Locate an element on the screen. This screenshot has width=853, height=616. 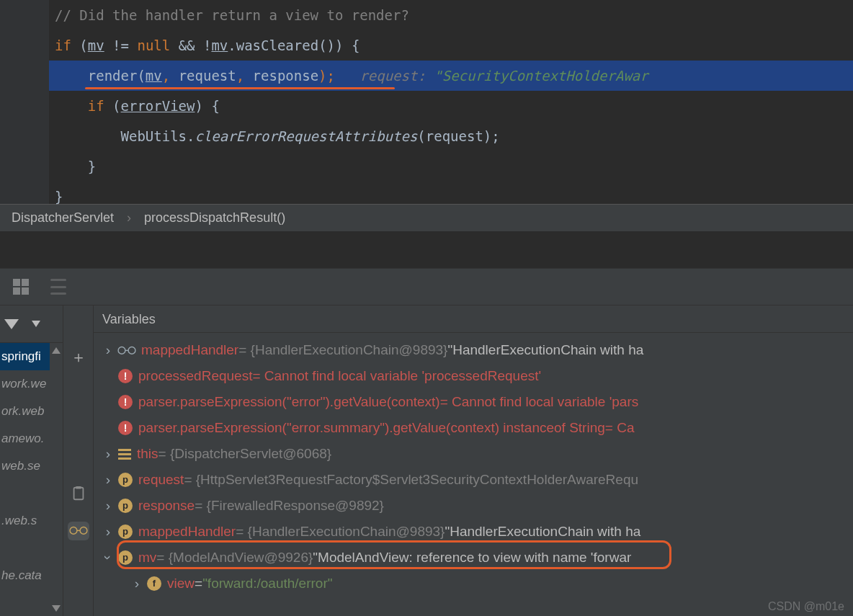
variable-name: mv is located at coordinates (147, 558).